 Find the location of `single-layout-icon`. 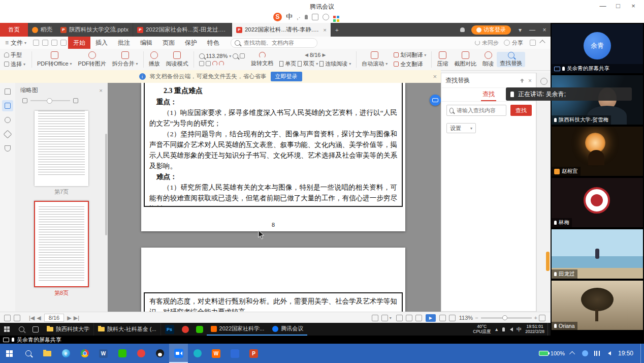

single-layout-icon is located at coordinates (409, 318).